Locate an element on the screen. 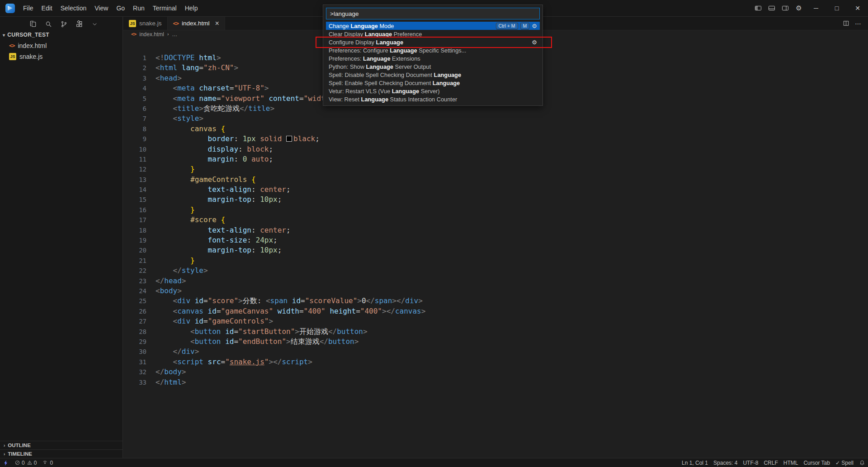 Image resolution: width=868 pixels, height=467 pixels. command-item: Clear Display Language Preference is located at coordinates (433, 34).